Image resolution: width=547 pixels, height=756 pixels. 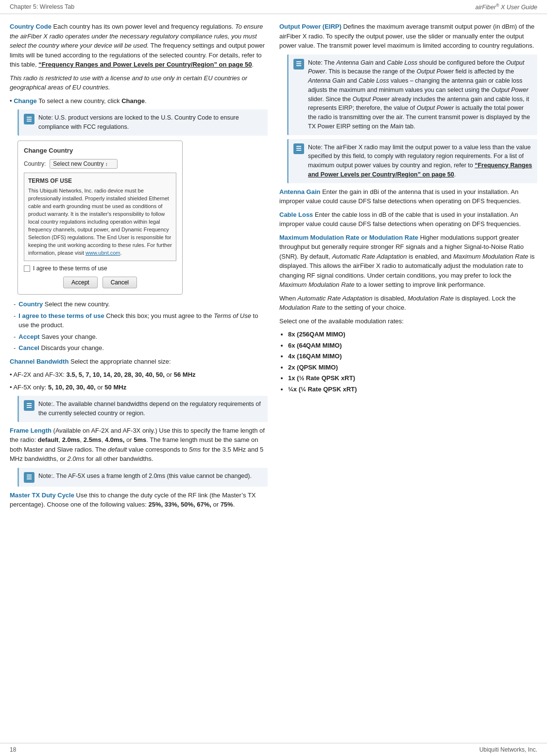 What do you see at coordinates (42, 495) in the screenshot?
I see `master-tx-heading: Master TX Duty Cycle` at bounding box center [42, 495].